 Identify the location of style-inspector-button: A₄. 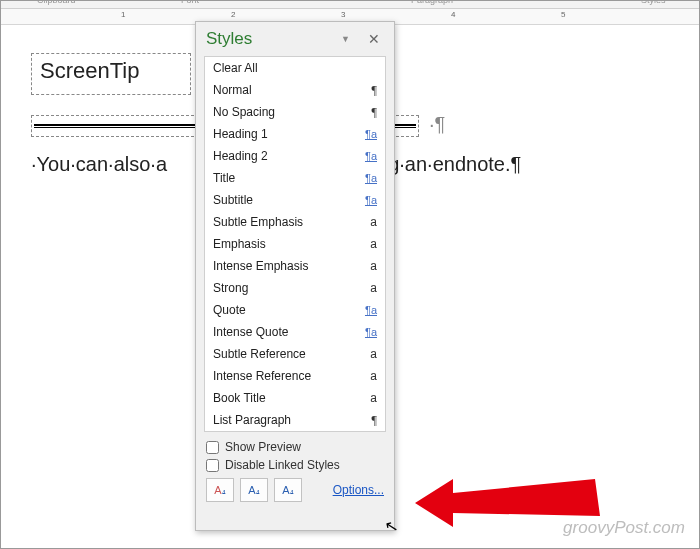
(254, 490).